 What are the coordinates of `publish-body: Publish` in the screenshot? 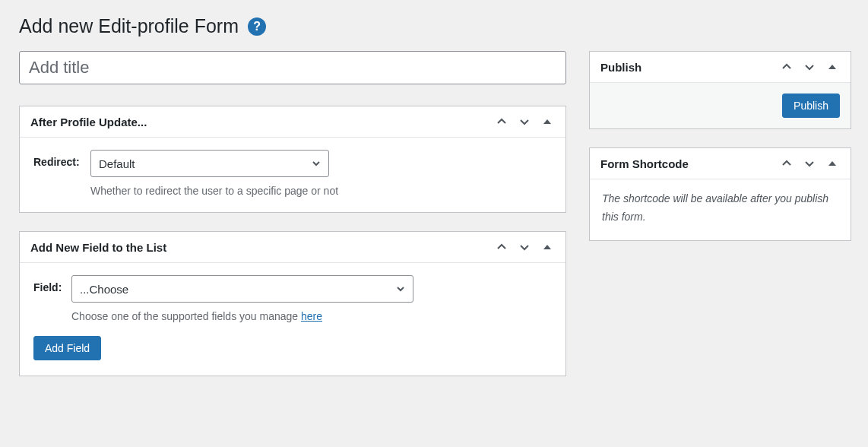 It's located at (721, 106).